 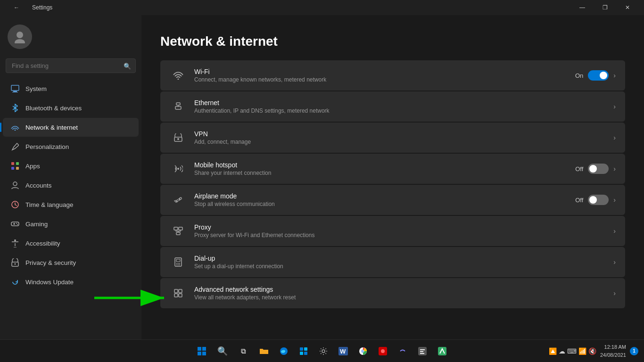 I want to click on proxy-desc: Proxy server for Wi-Fi and Ethernet conn…, so click(x=404, y=235).